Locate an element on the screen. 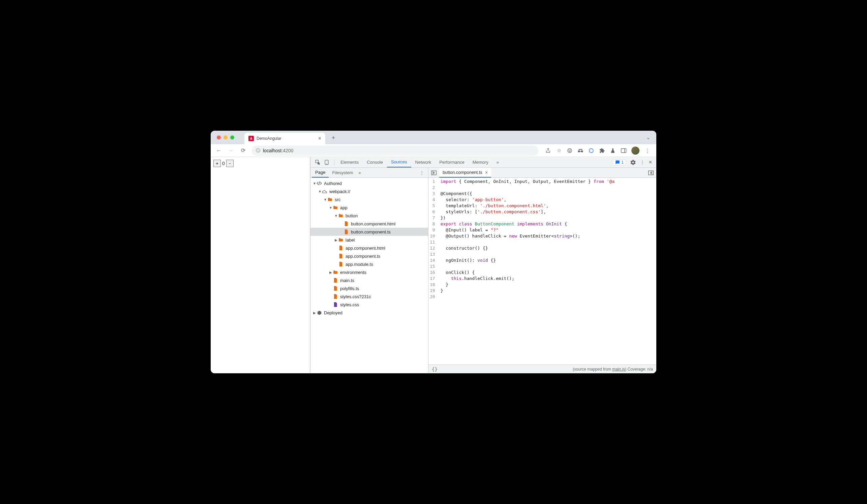 This screenshot has height=504, width=867. nav-tab-page: Page is located at coordinates (320, 173).